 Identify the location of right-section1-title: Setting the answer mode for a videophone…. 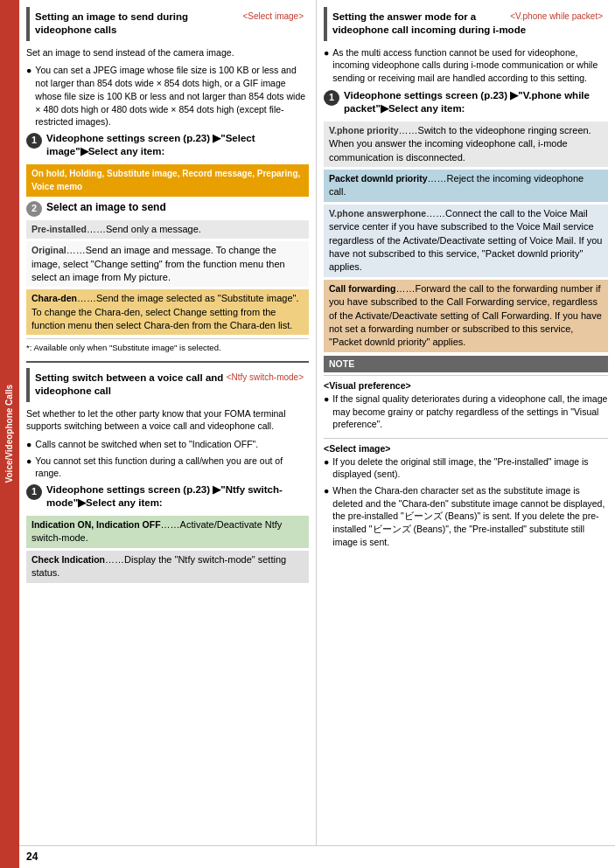
(429, 23).